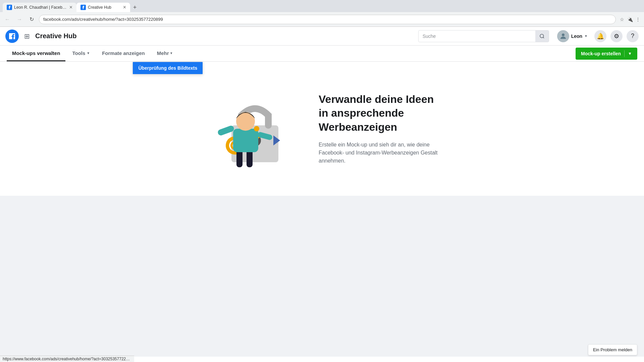  Describe the element at coordinates (78, 53) in the screenshot. I see `nav-tools-label: Tools` at that location.